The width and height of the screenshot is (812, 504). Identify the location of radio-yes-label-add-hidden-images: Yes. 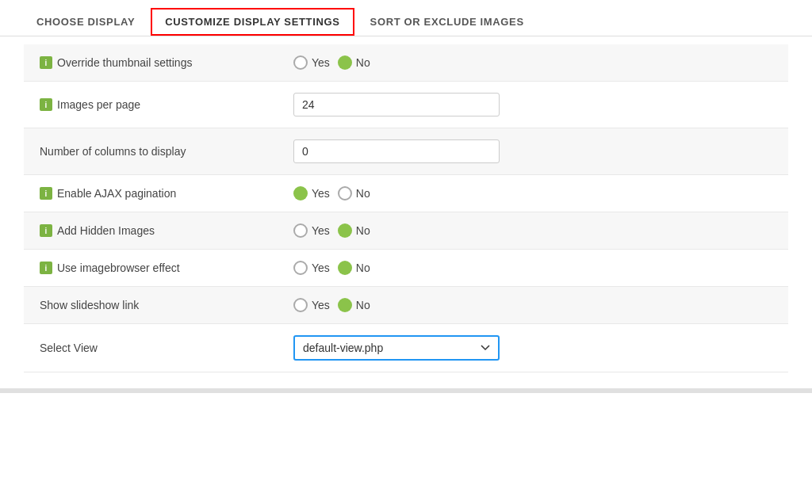
(320, 231).